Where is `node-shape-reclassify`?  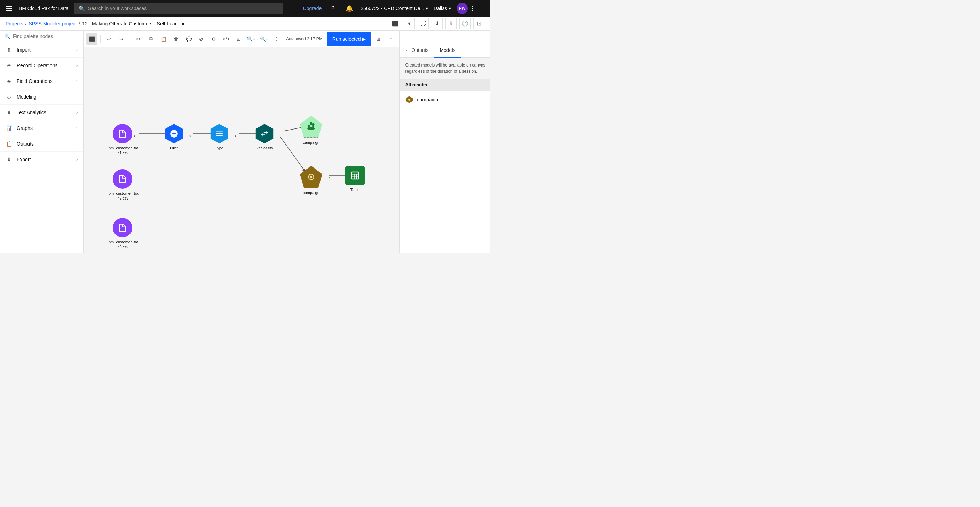
node-shape-reclassify is located at coordinates (265, 134).